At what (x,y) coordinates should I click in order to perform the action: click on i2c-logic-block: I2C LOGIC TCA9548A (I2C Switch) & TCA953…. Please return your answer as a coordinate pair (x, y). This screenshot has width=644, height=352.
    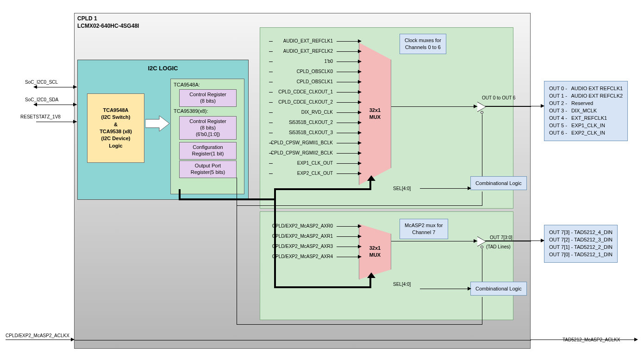
    Looking at the image, I should click on (163, 130).